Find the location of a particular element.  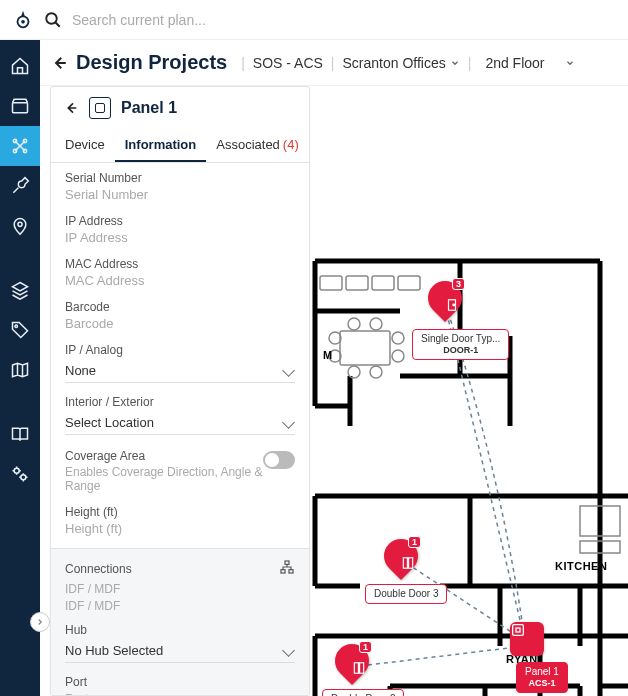

page-title: Design Projects is located at coordinates (152, 62).